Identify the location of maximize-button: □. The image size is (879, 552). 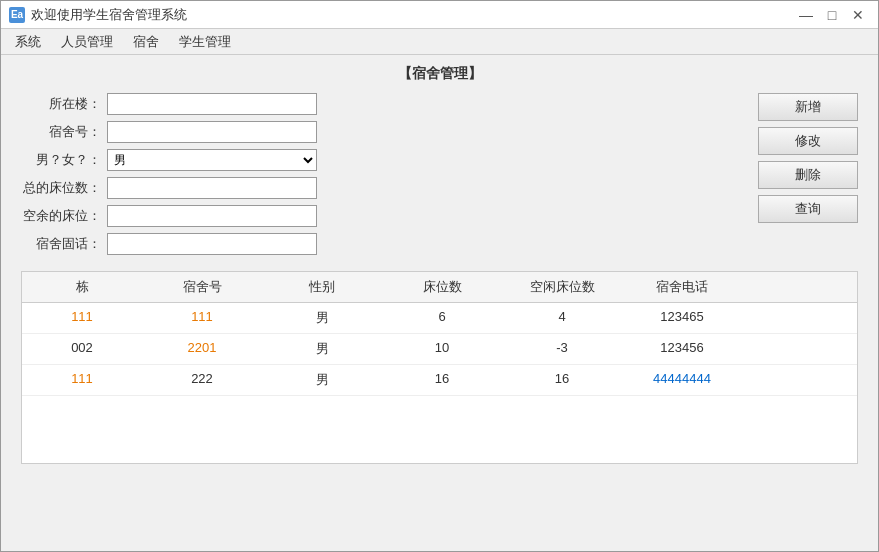
(832, 15).